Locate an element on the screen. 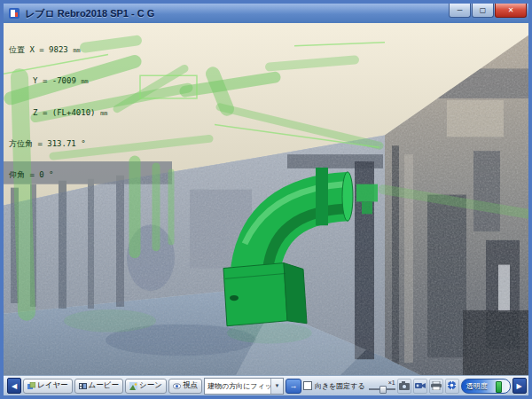  lock-orientation-checkbox is located at coordinates (308, 386).